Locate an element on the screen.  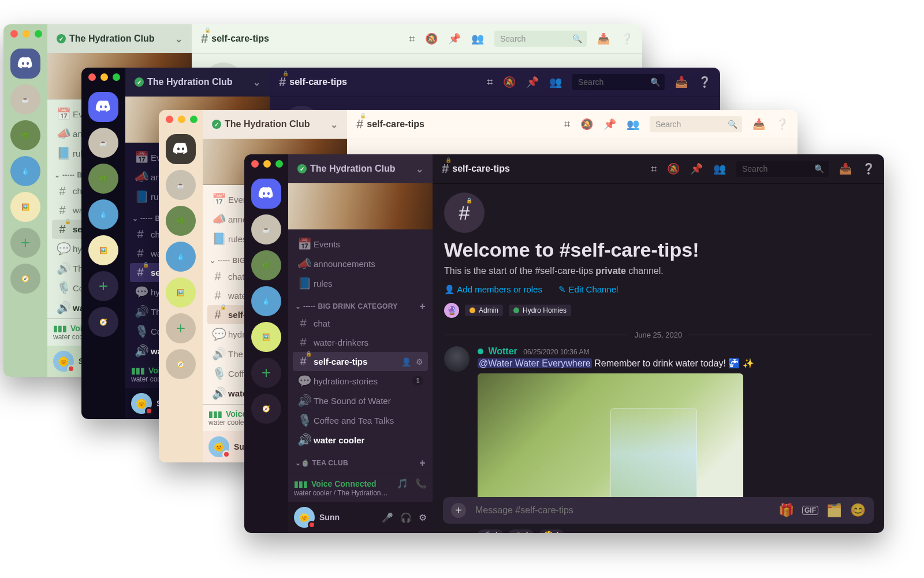
composer-input is located at coordinates (623, 510).